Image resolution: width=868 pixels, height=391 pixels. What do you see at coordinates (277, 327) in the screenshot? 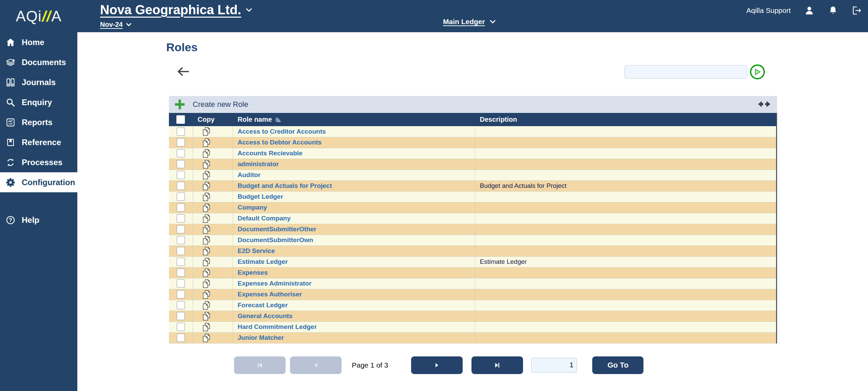
I see `role-name-link: Hard Commitment Ledger` at bounding box center [277, 327].